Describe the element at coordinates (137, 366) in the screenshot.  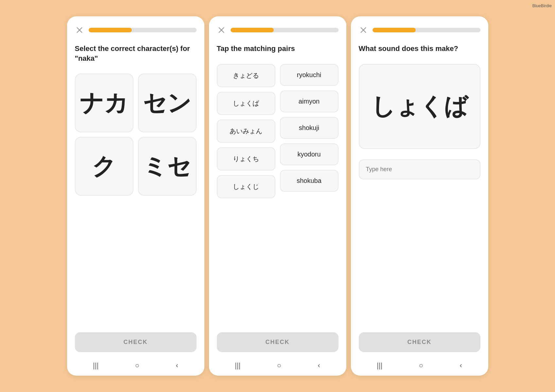
I see `nav-home-icon-1: ○` at that location.